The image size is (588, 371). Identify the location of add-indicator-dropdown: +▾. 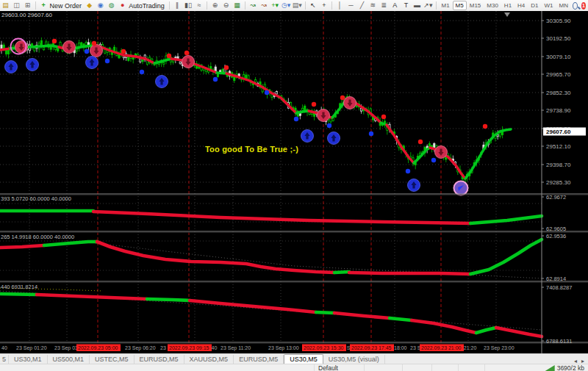
(275, 6).